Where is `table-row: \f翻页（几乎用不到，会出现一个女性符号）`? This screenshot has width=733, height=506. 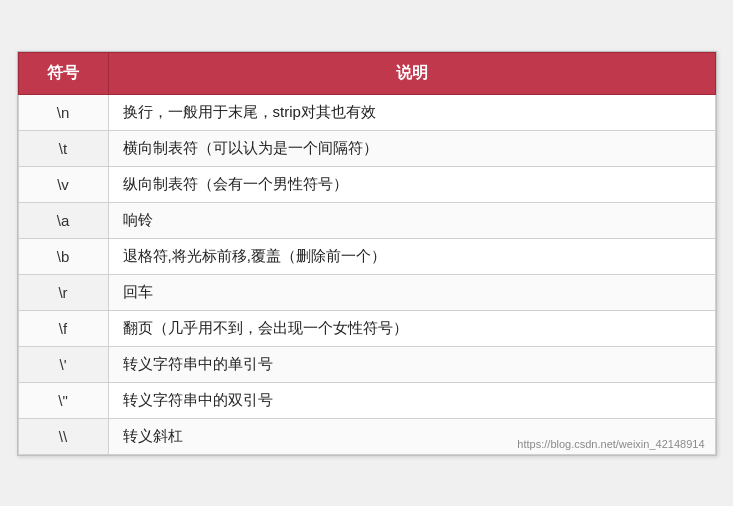
table-row: \f翻页（几乎用不到，会出现一个女性符号） is located at coordinates (366, 328).